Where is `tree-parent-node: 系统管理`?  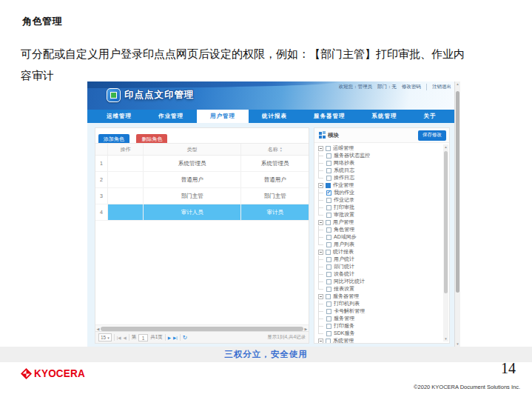
tree-parent-node: 系统管理 is located at coordinates (380, 340).